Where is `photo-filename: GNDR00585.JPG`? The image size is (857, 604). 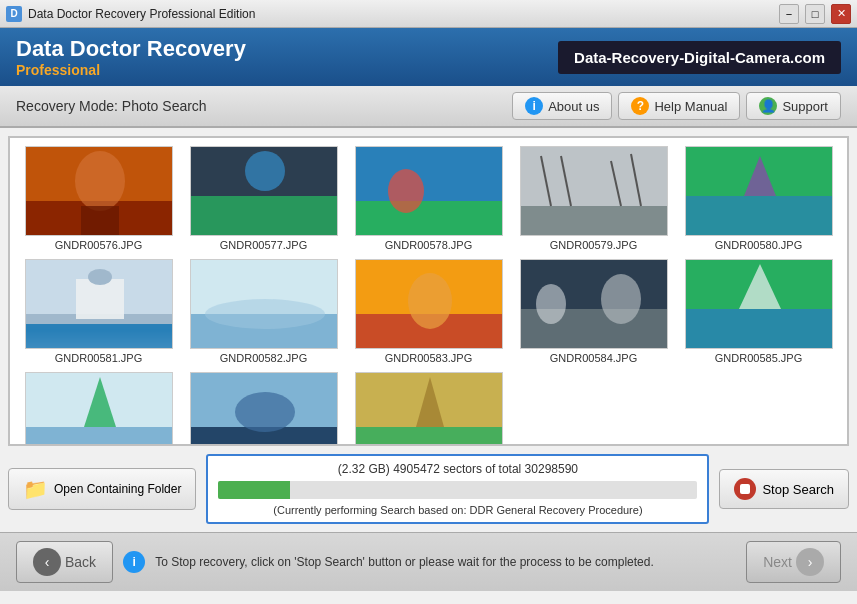 photo-filename: GNDR00585.JPG is located at coordinates (758, 358).